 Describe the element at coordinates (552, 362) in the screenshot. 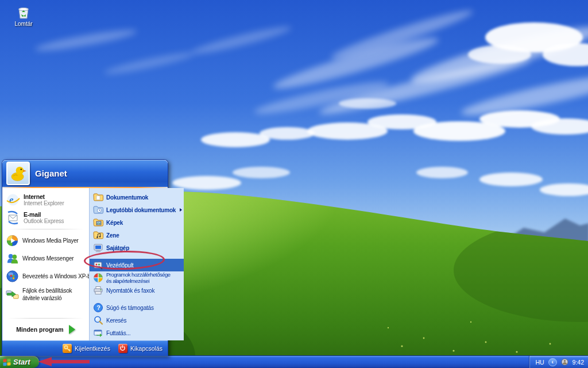

I see `hide-icons-chevron-icon: ‹` at that location.